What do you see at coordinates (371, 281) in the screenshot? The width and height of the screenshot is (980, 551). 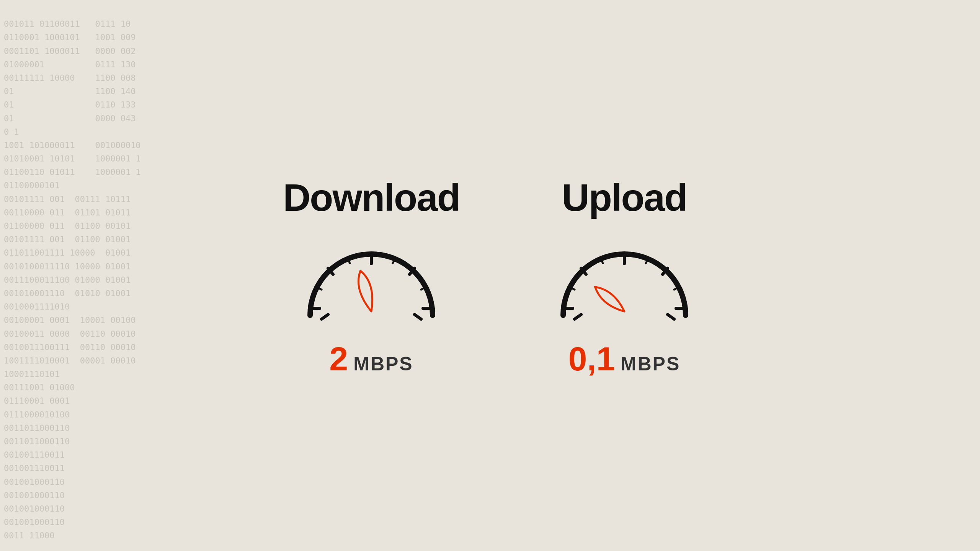 I see `download-gauge` at bounding box center [371, 281].